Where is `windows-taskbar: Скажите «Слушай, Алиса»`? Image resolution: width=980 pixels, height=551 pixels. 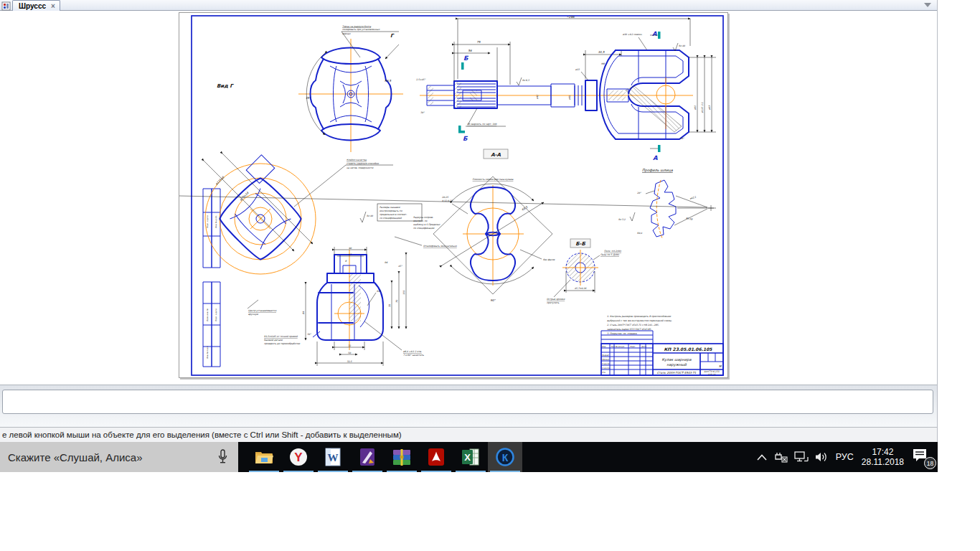 windows-taskbar: Скажите «Слушай, Алиса» is located at coordinates (469, 457).